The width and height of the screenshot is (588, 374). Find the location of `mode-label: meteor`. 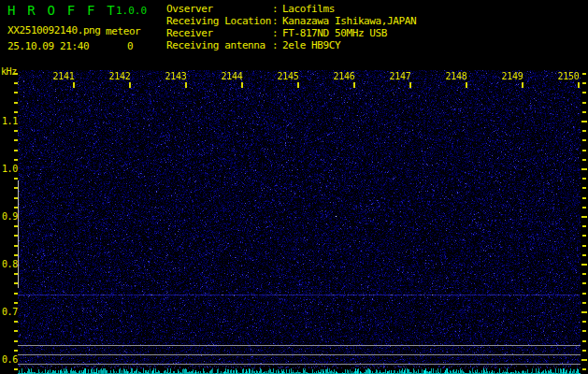

mode-label: meteor is located at coordinates (123, 32).